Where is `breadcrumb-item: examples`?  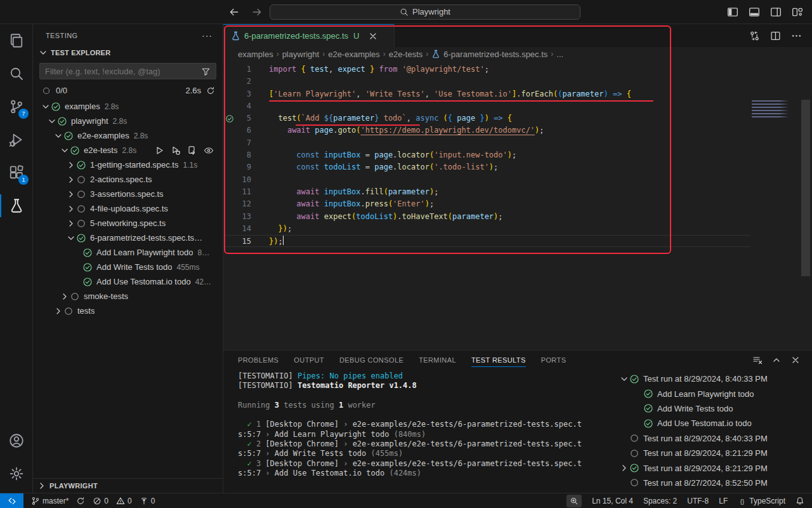 breadcrumb-item: examples is located at coordinates (256, 55).